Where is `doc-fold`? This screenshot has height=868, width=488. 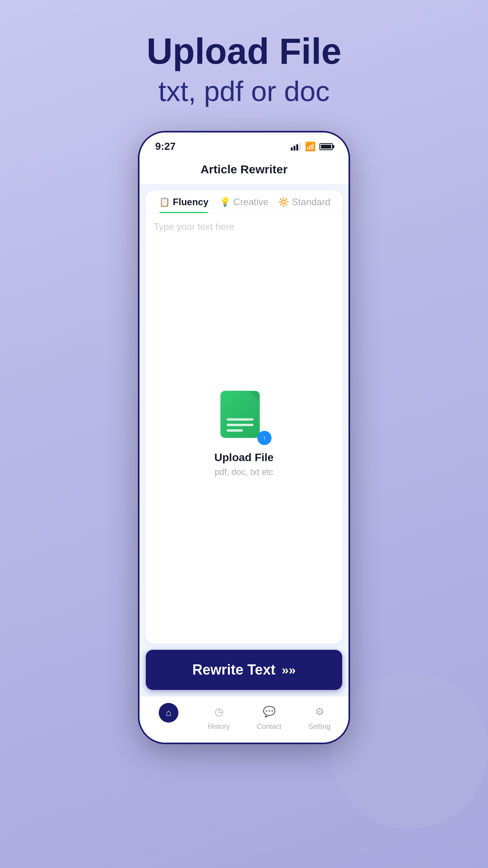
doc-fold is located at coordinates (254, 396).